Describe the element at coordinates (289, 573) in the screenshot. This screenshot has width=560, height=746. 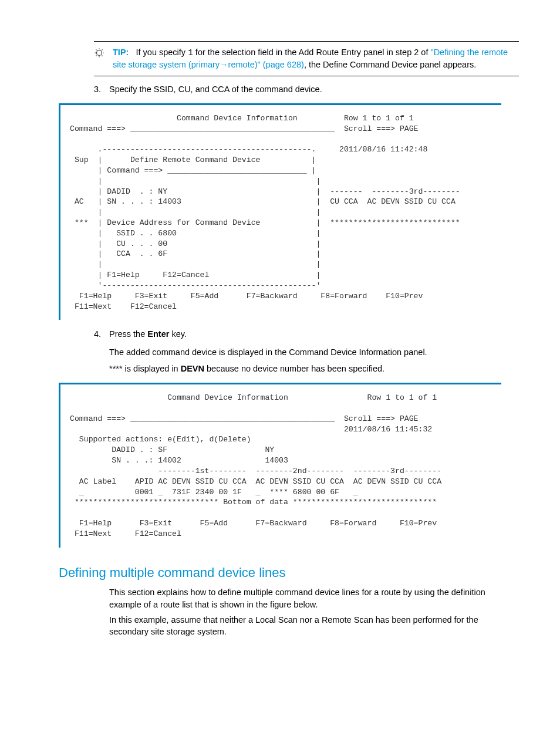
I see `section-heading: Defining multiple command device lines` at that location.